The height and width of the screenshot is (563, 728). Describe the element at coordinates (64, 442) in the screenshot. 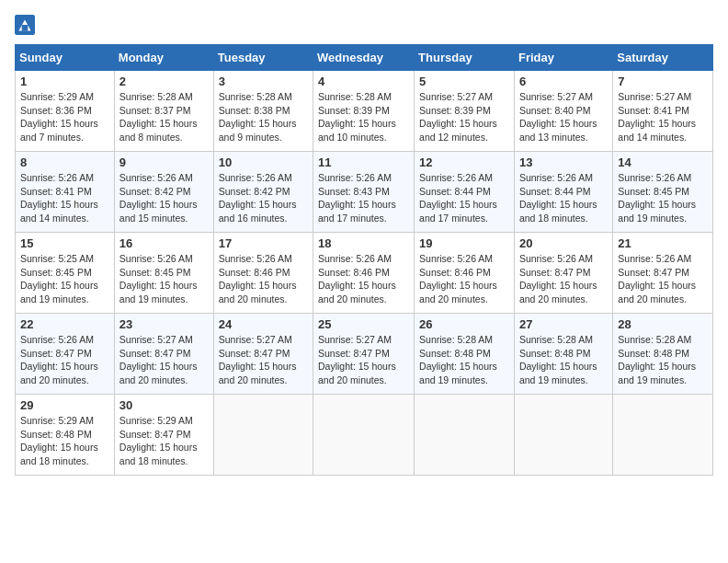

I see `day-info: Sunrise: 5:29 AM Sunset: 8:48 PM Dayligh…` at that location.